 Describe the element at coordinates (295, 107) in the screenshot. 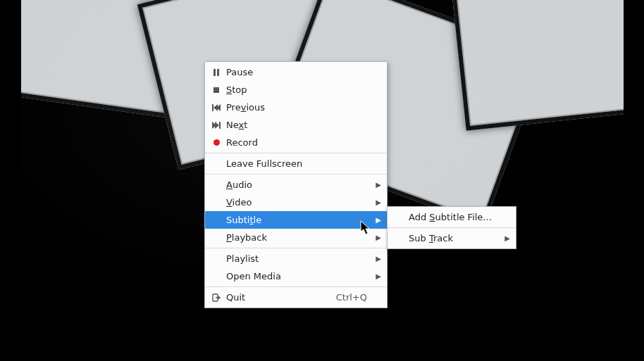

I see `menu-item-label: Previous` at that location.